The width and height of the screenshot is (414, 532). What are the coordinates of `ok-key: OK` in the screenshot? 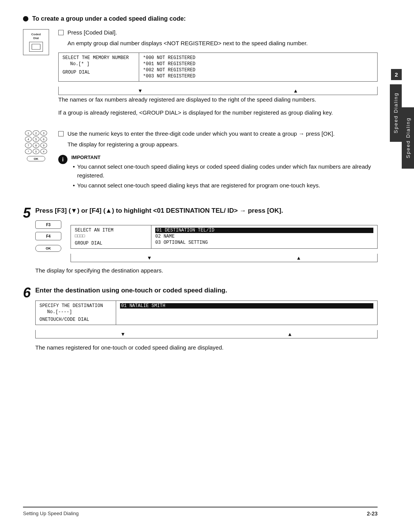 It's located at (36, 159).